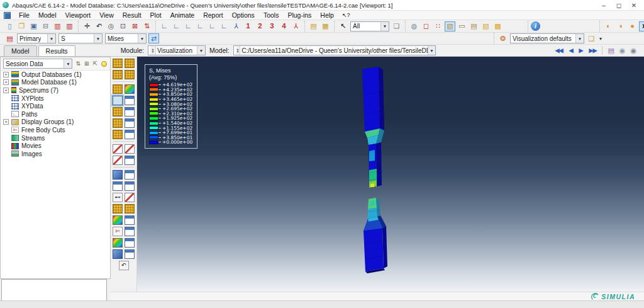  What do you see at coordinates (80, 38) in the screenshot?
I see `field-variable-select: S▼` at bounding box center [80, 38].